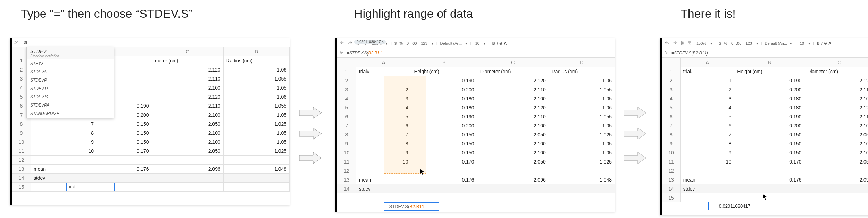 The width and height of the screenshot is (868, 218). What do you see at coordinates (383, 90) in the screenshot?
I see `cell: 2` at bounding box center [383, 90].